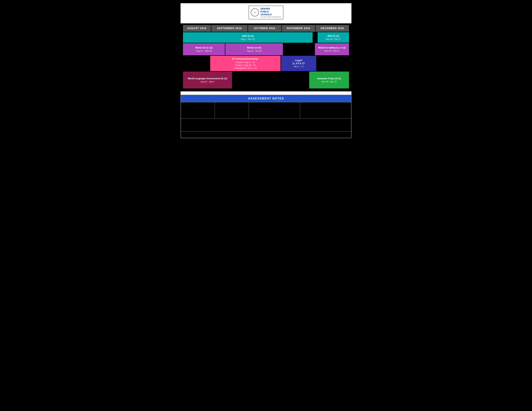 The width and height of the screenshot is (532, 411). Describe the element at coordinates (299, 28) in the screenshot. I see `month-nov: NOVEMBER 2016` at that location.